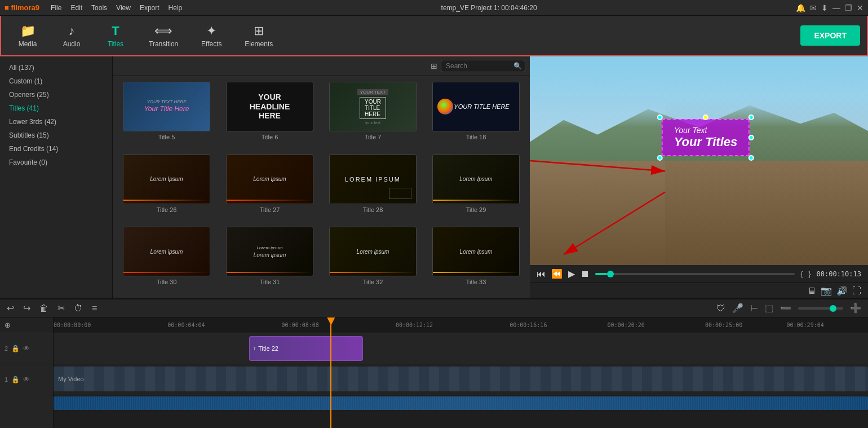  Describe the element at coordinates (789, 308) in the screenshot. I see `timeline-toolbar-right: 🛡 🎤 ⊢ ⬚ ➖ ➕` at that location.